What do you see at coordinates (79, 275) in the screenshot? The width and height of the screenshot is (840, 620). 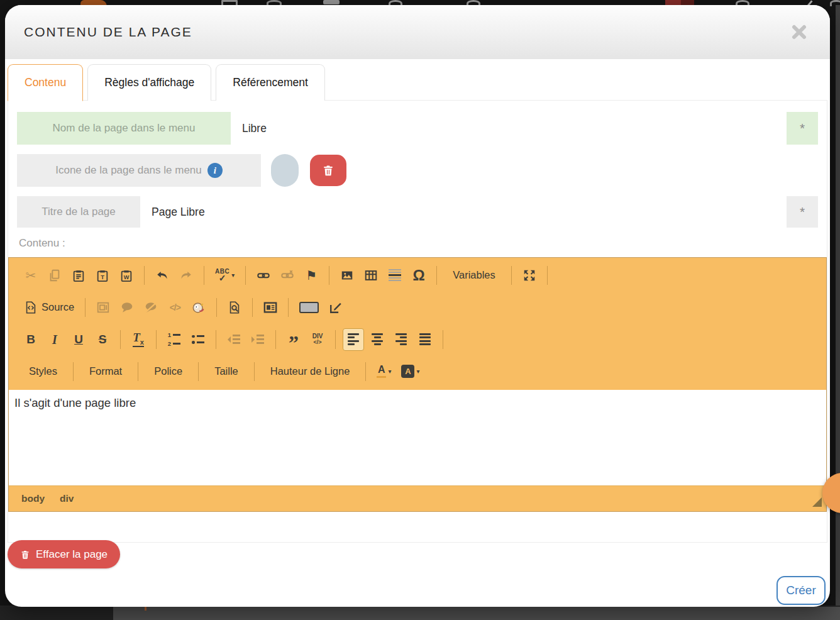 I see `paste-button` at bounding box center [79, 275].